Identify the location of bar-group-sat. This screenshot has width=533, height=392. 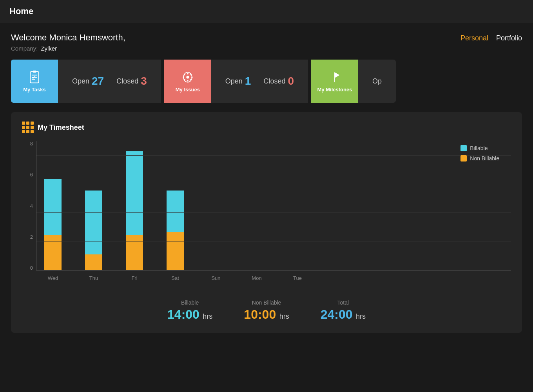
(175, 230).